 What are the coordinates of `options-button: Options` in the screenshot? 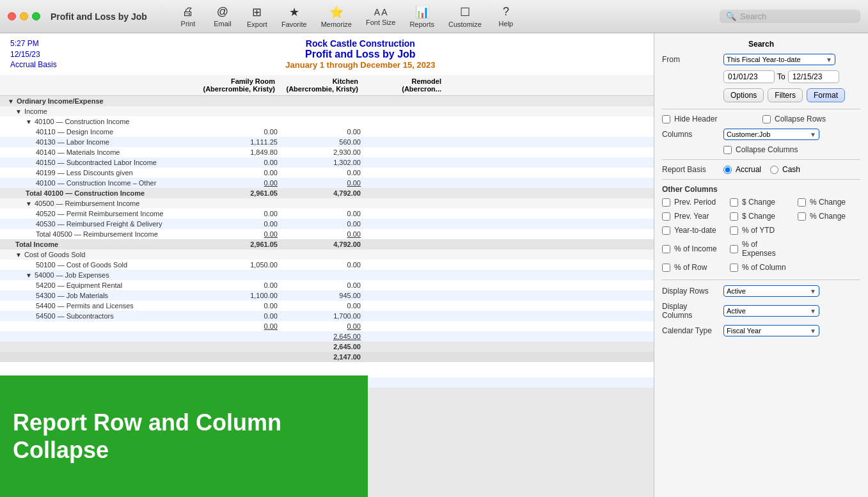 It's located at (743, 95).